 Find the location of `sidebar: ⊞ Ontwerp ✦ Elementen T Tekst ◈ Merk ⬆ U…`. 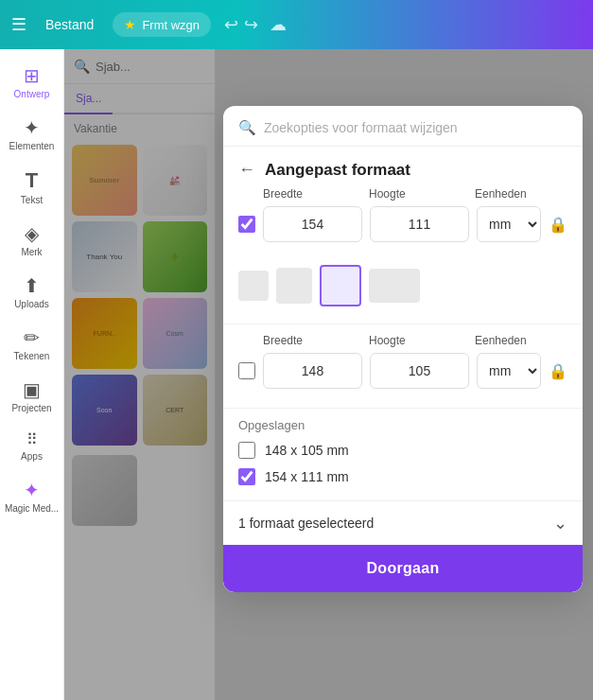

sidebar: ⊞ Ontwerp ✦ Elementen T Tekst ◈ Merk ⬆ U… is located at coordinates (32, 375).